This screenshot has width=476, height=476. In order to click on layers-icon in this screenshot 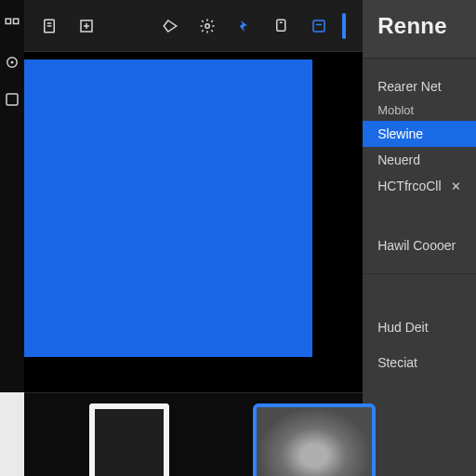, I will do `click(282, 26)`.